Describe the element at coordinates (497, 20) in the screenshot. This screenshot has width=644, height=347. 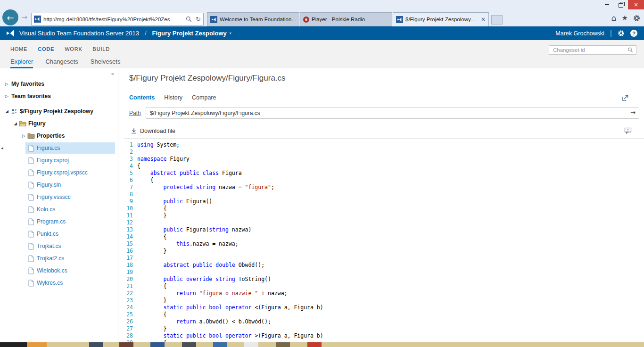
I see `new-tab-button` at that location.